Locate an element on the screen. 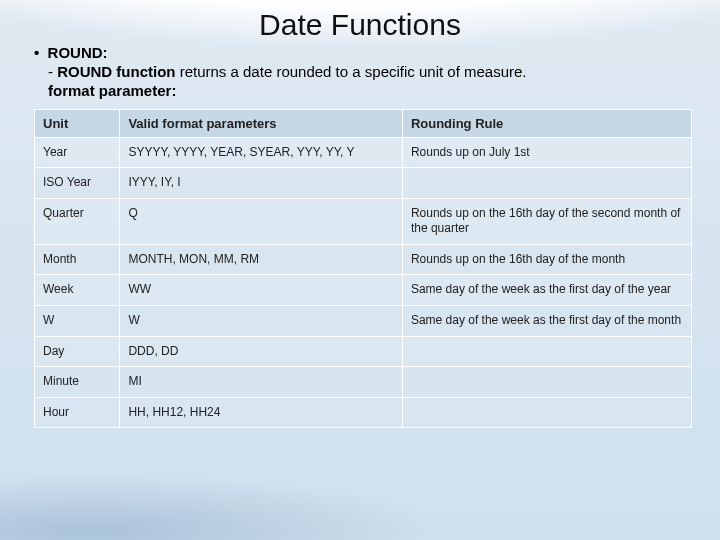  table-row: WeekWWSame day of the week as the first … is located at coordinates (364, 290).